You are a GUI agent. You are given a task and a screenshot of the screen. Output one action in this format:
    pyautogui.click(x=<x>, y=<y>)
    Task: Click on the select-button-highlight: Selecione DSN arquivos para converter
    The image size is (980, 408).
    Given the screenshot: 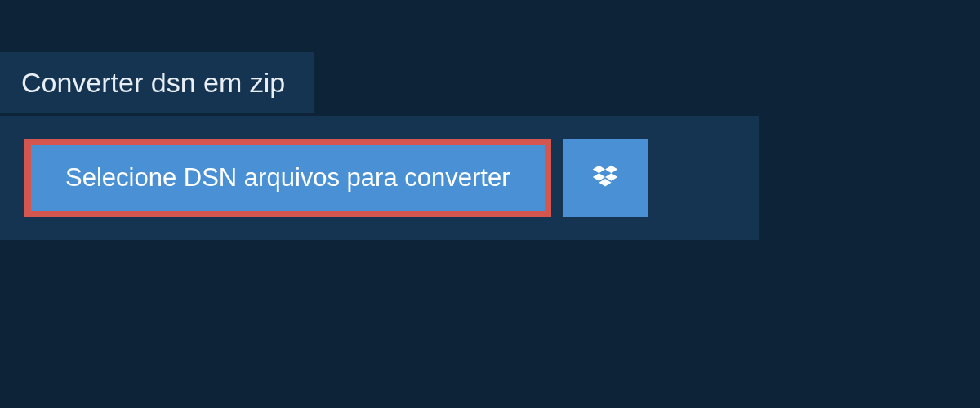 What is the action you would take?
    pyautogui.click(x=287, y=178)
    